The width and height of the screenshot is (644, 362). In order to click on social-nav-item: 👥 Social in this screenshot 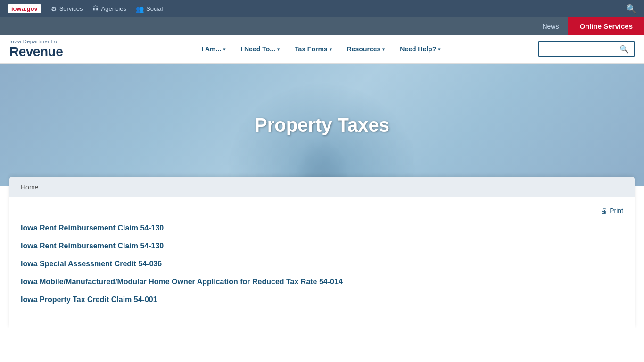, I will do `click(149, 9)`.